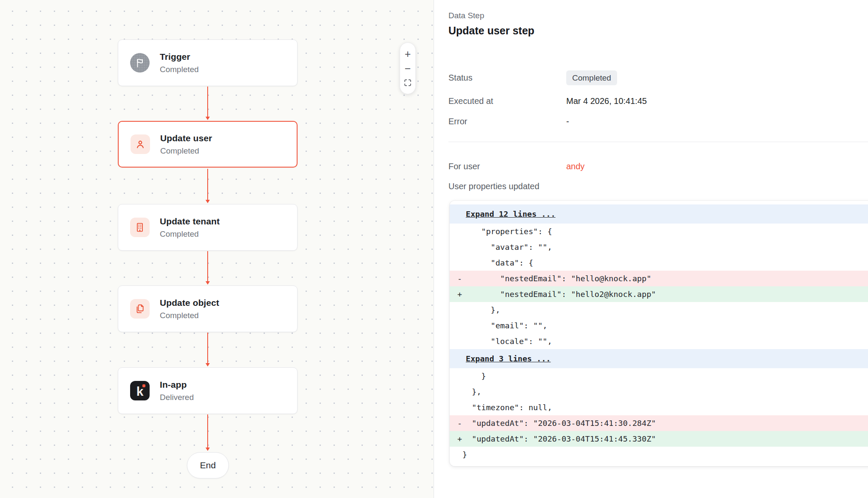  Describe the element at coordinates (498, 263) in the screenshot. I see `diff-line-code: "data": {` at that location.